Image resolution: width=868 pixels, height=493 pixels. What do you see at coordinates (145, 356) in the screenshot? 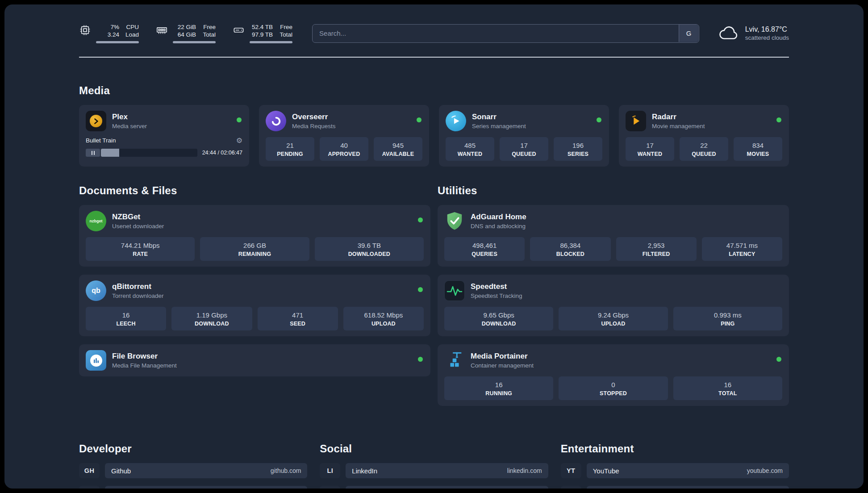
I see `app-name: File Browser` at bounding box center [145, 356].